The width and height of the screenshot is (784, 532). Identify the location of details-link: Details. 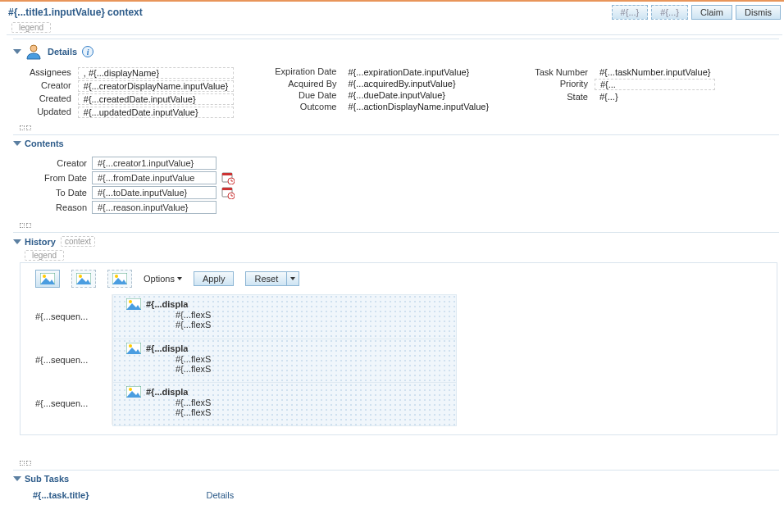
(221, 495).